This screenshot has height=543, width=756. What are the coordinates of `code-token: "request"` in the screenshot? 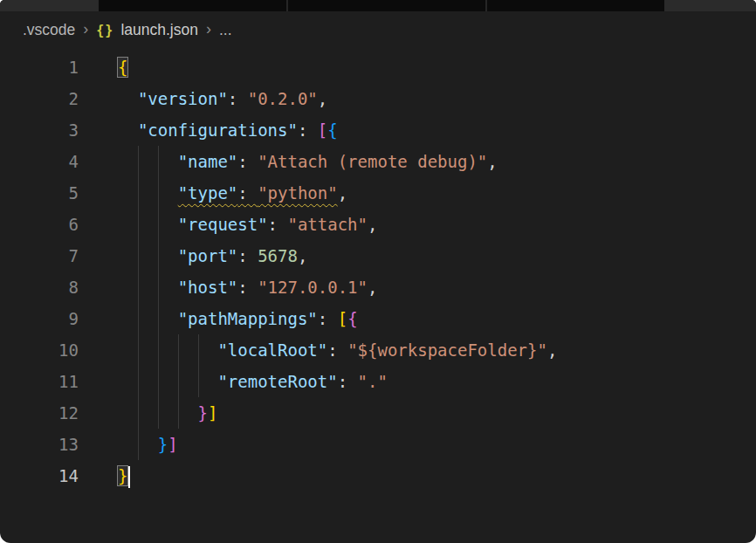 It's located at (223, 224).